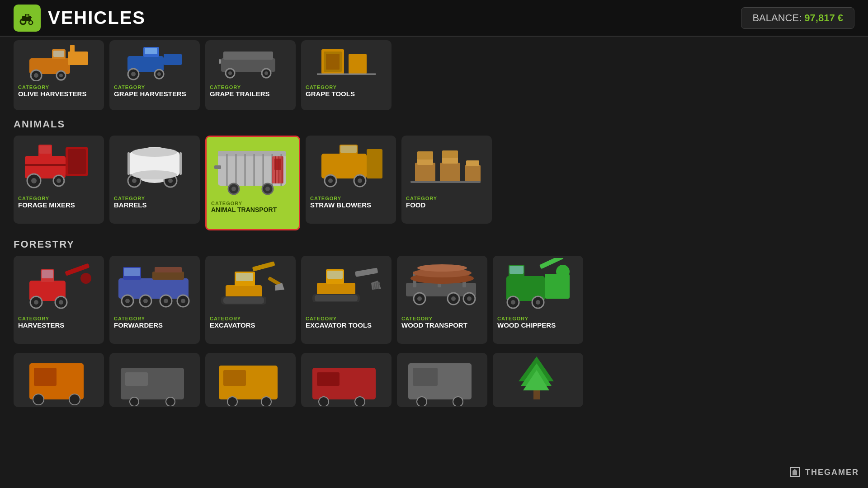 The width and height of the screenshot is (868, 488). What do you see at coordinates (250, 91) in the screenshot?
I see `card-info: CATEGORY GRAPE TRAILERS` at bounding box center [250, 91].